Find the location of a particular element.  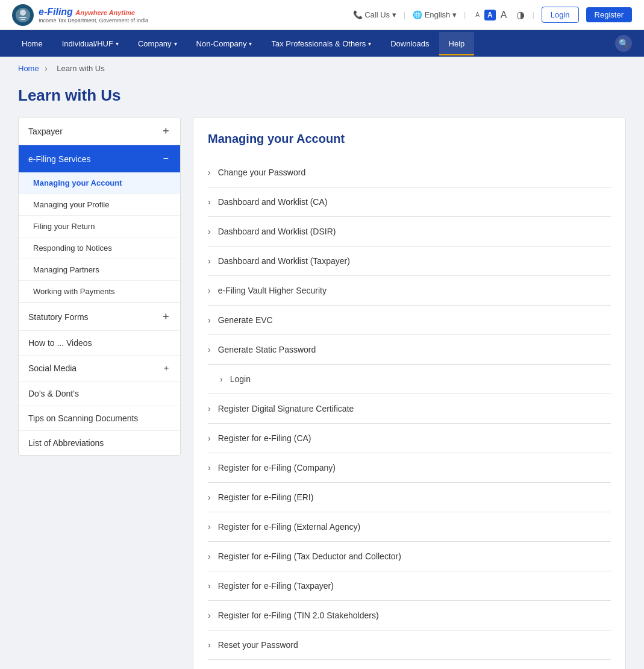

sidebar-section-taxpayer: Taxpayer ＋ is located at coordinates (99, 131).